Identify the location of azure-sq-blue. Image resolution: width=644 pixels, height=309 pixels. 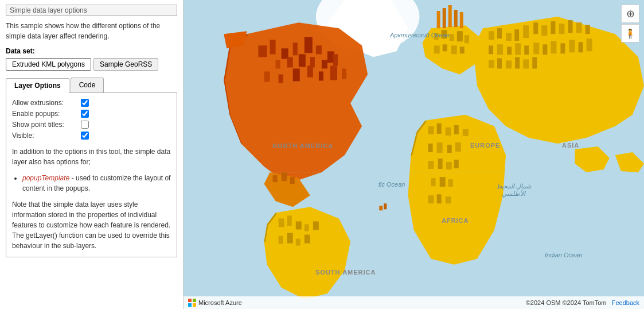
(190, 305).